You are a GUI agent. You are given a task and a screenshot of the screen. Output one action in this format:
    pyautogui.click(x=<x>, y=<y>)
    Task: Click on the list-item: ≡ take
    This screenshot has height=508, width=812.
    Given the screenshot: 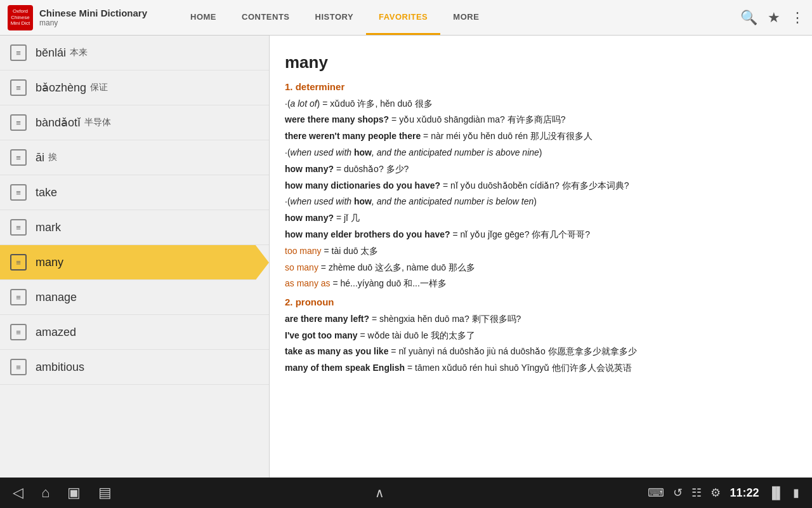 What is the action you would take?
    pyautogui.click(x=134, y=193)
    